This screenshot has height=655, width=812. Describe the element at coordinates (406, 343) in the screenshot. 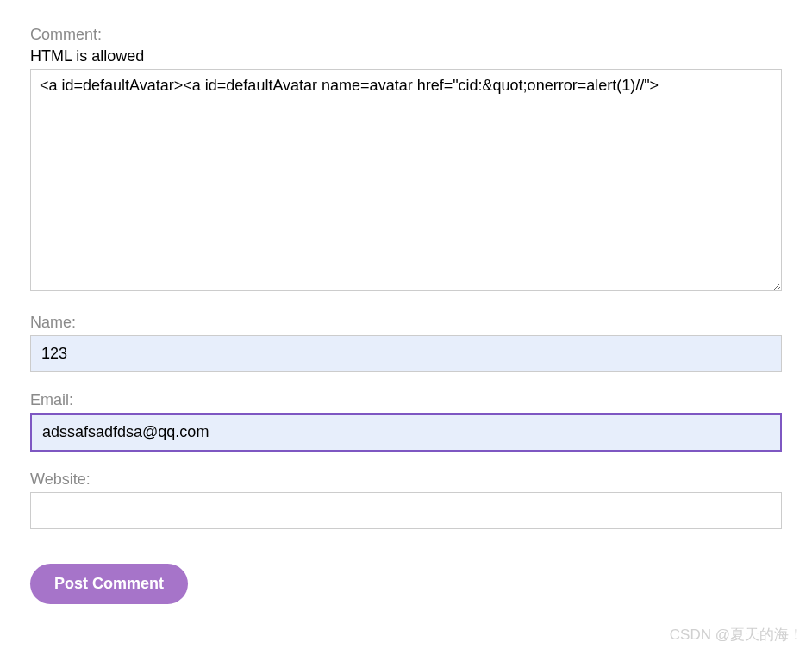

I see `name-group: Name:` at that location.